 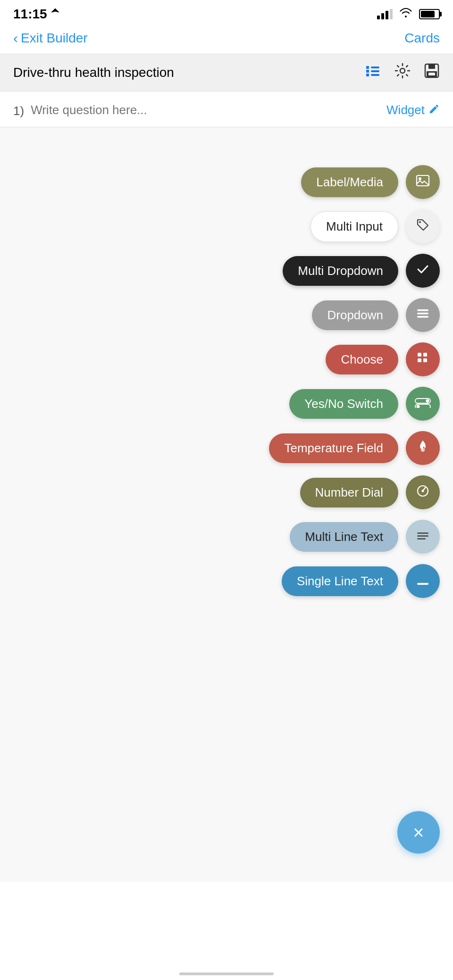 I want to click on back-chevron-icon: ‹, so click(x=16, y=38).